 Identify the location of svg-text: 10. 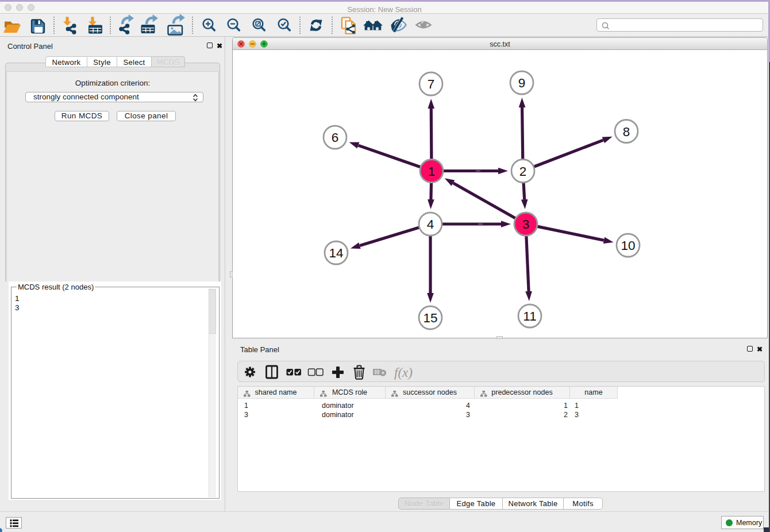
(627, 246).